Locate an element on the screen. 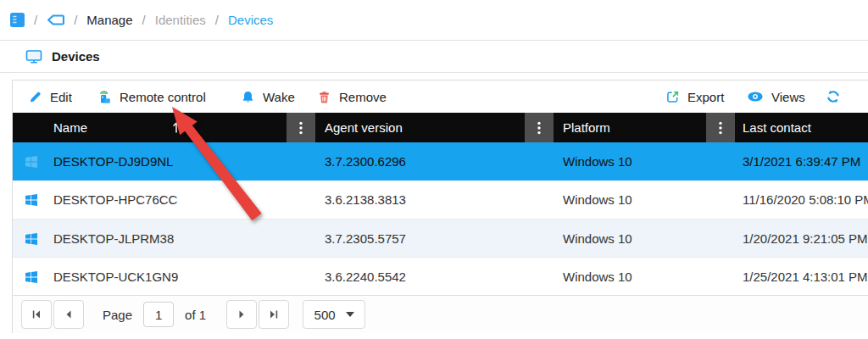  column-menu-platform is located at coordinates (721, 127).